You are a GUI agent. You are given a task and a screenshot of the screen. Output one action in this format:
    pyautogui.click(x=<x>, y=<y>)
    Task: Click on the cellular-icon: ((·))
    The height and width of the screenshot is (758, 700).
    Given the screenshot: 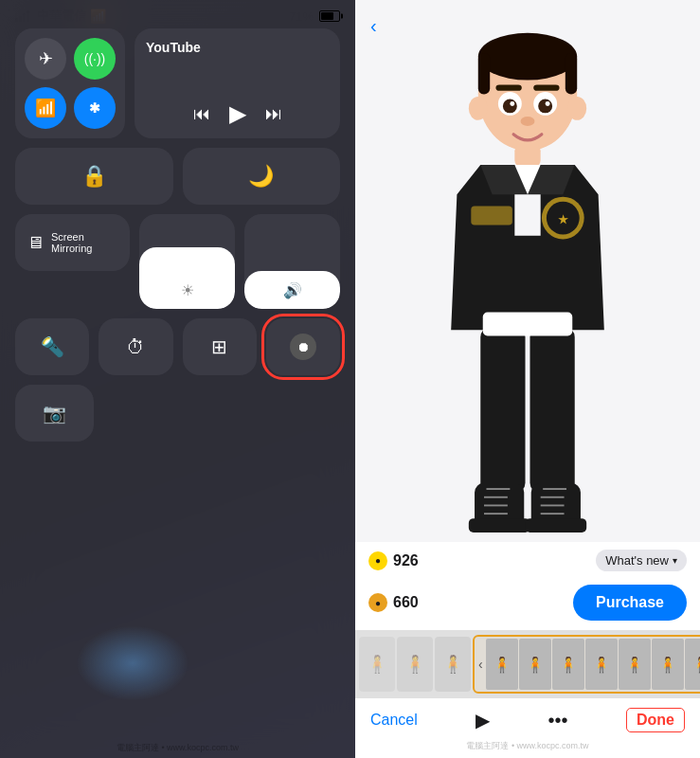 What is the action you would take?
    pyautogui.click(x=95, y=59)
    